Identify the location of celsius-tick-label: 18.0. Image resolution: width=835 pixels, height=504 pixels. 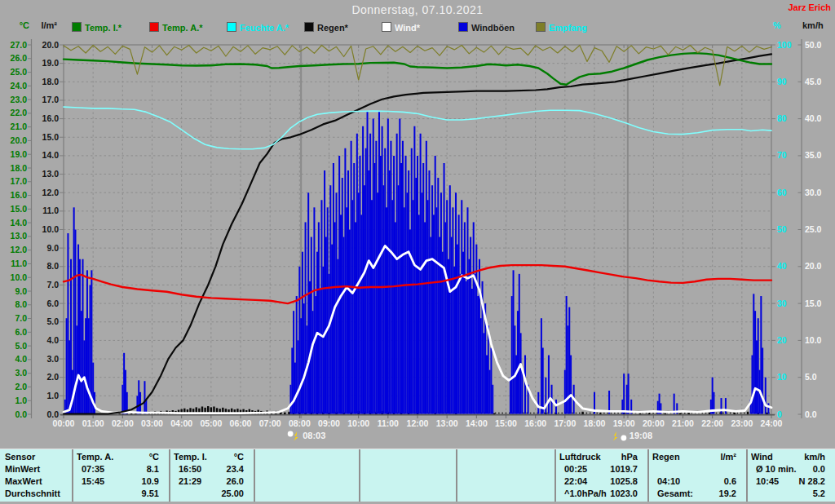
(20, 168).